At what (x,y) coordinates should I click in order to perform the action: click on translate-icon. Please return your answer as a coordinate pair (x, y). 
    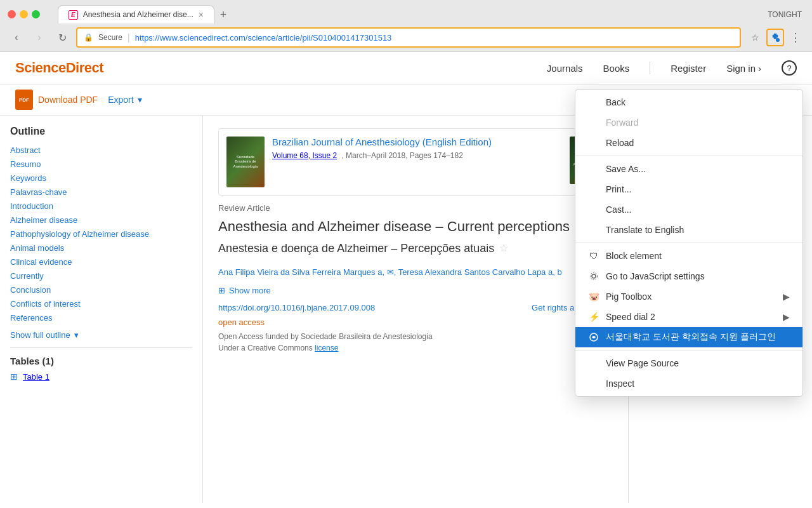
    Looking at the image, I should click on (594, 230).